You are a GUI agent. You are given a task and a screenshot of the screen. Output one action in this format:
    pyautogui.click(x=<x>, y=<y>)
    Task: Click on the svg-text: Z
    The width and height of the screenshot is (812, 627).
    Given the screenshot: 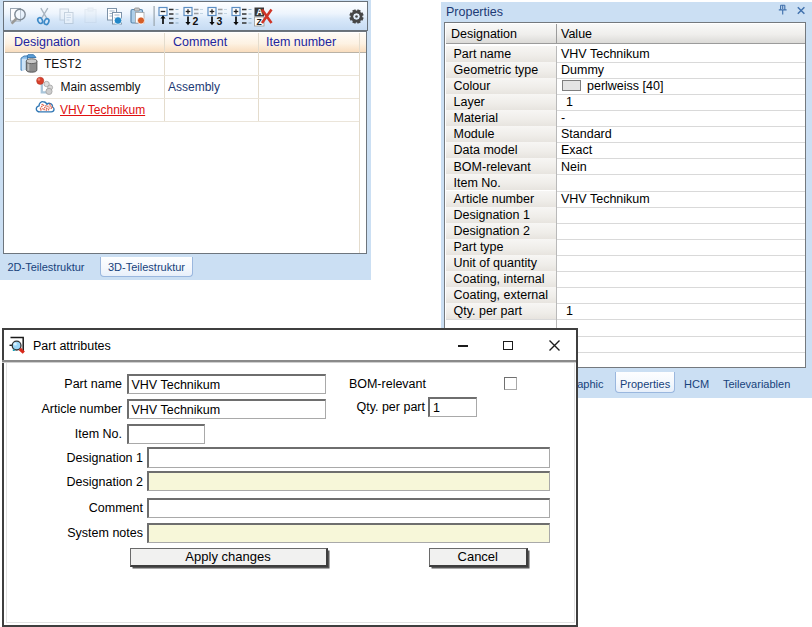 What is the action you would take?
    pyautogui.click(x=258, y=22)
    